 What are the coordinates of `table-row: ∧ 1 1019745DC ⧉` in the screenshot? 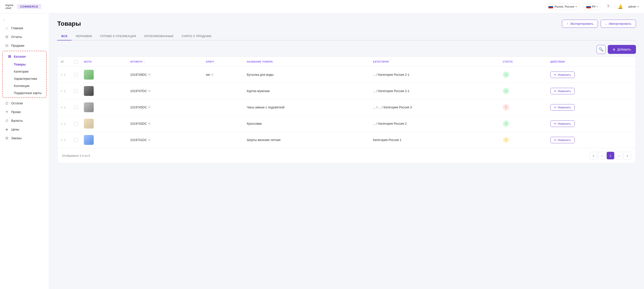 It's located at (346, 107).